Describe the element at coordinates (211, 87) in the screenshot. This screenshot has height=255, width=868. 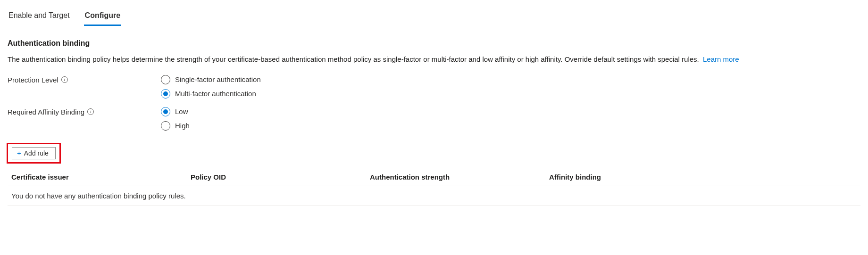
I see `protection-level-radio-group: Single-factor authentication Multi-facto…` at that location.